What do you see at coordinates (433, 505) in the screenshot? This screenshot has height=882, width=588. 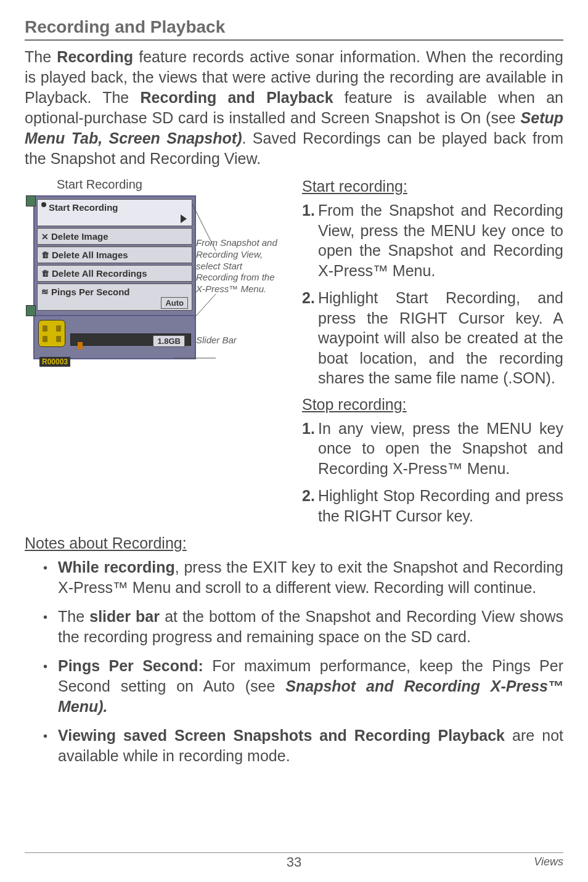 I see `stop-step-2: 2. Highlight Stop Recording and press th…` at bounding box center [433, 505].